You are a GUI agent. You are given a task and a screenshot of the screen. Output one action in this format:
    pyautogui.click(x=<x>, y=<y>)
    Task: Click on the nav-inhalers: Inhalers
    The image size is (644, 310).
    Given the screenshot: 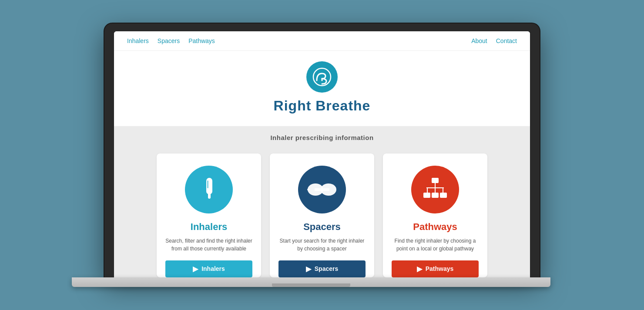 What is the action you would take?
    pyautogui.click(x=138, y=41)
    